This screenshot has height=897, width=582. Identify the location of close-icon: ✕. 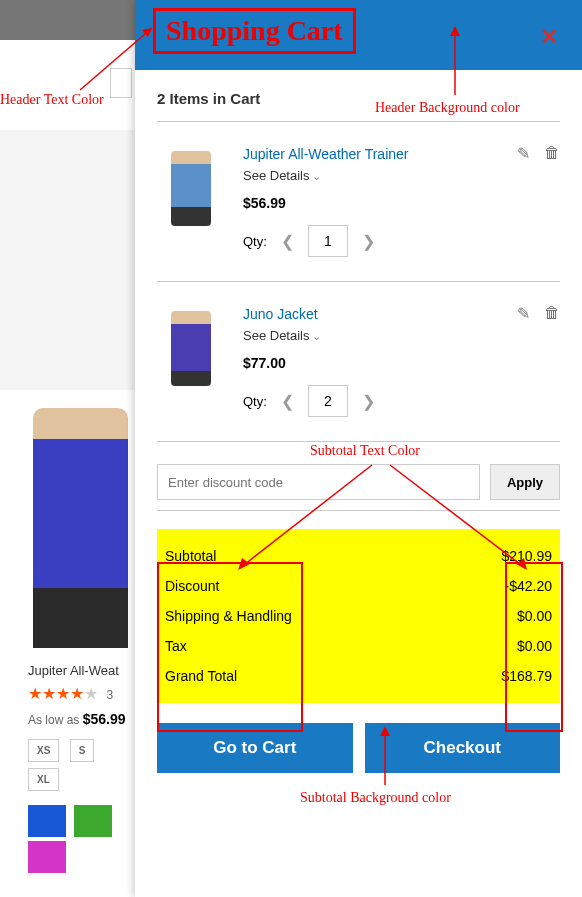
(549, 37).